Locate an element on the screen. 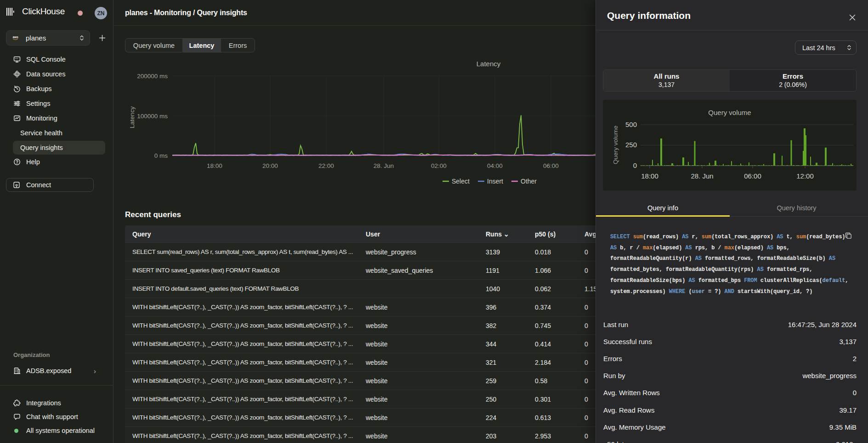 The image size is (868, 443). svg-text: 250 is located at coordinates (631, 144).